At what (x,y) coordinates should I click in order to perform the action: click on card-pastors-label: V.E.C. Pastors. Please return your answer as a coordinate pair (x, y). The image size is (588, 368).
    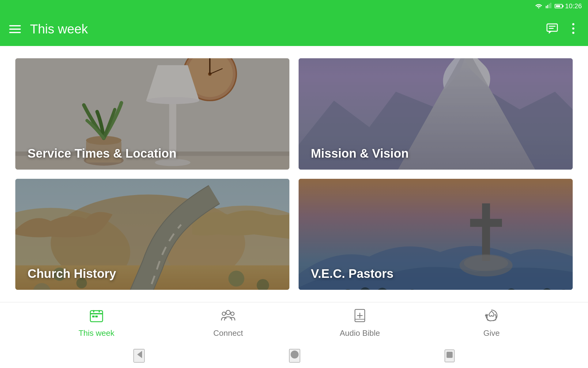
    Looking at the image, I should click on (435, 274).